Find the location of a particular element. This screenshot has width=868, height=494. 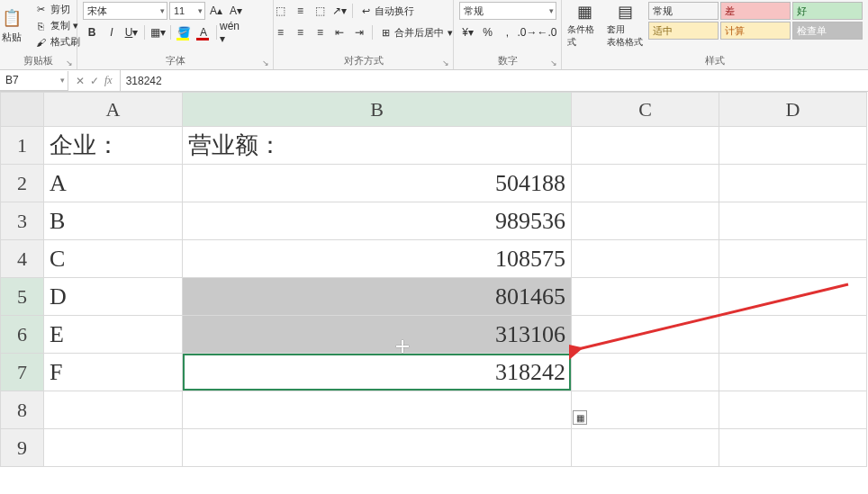

style-bad: 差 is located at coordinates (755, 11).